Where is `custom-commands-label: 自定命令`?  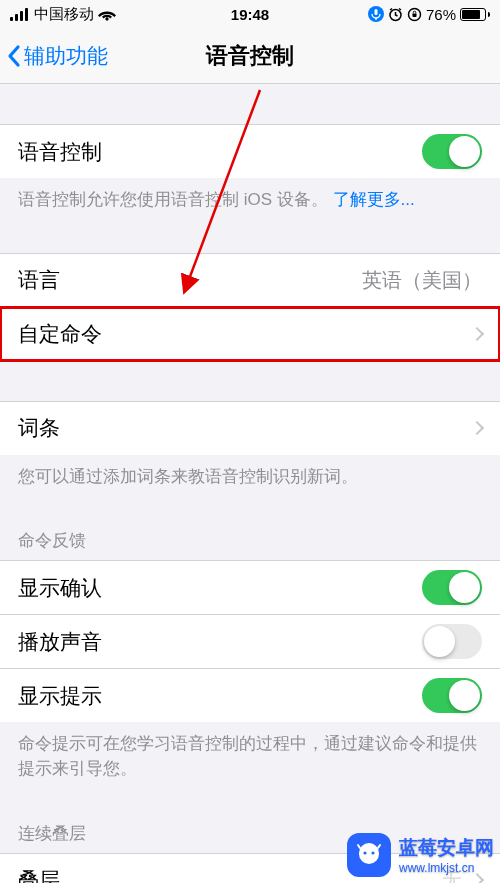 custom-commands-label: 自定命令 is located at coordinates (60, 334).